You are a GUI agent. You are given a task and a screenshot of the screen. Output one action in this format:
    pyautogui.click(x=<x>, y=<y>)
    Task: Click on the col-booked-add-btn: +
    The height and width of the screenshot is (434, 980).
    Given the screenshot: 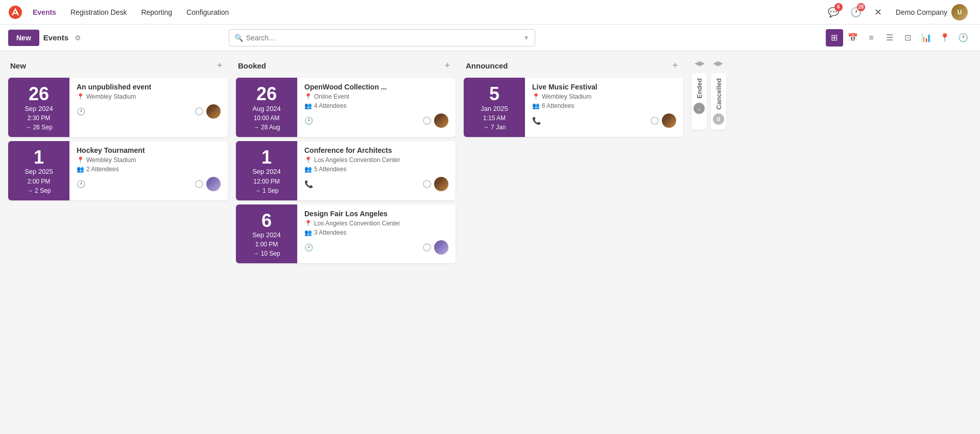 What is the action you would take?
    pyautogui.click(x=447, y=65)
    